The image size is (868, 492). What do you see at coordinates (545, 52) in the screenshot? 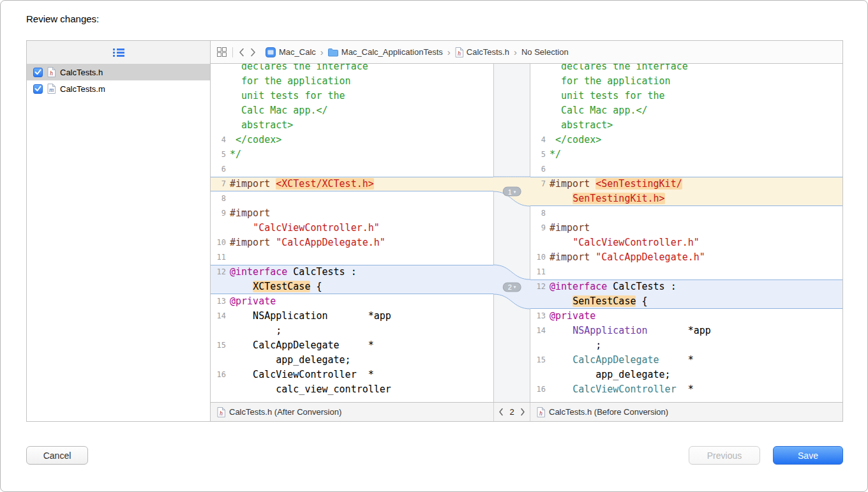
I see `breadcrumb-item: No Selection` at bounding box center [545, 52].